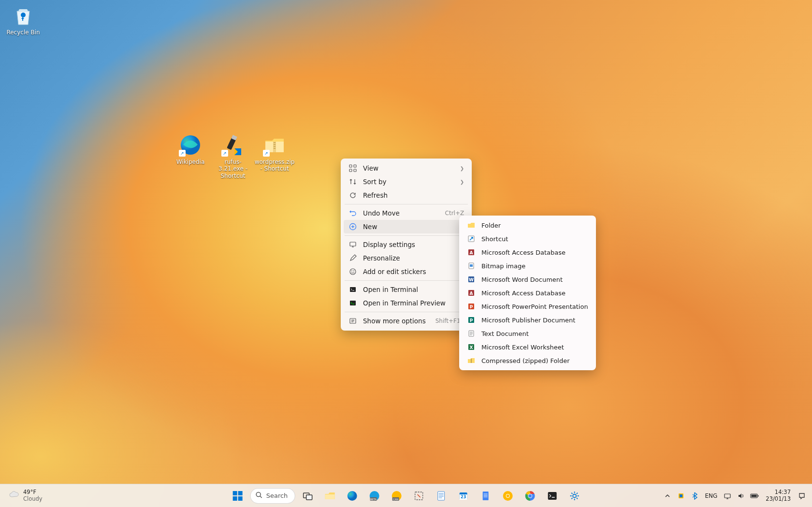 Image resolution: width=812 pixels, height=507 pixels. Describe the element at coordinates (471, 347) in the screenshot. I see `excel-icon: X` at that location.